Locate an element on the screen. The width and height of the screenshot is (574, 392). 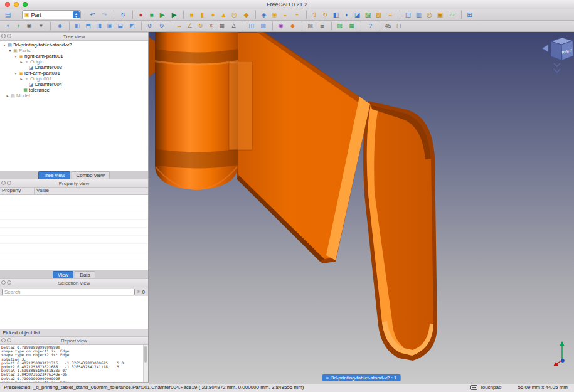
selection-list is located at coordinates (74, 312).